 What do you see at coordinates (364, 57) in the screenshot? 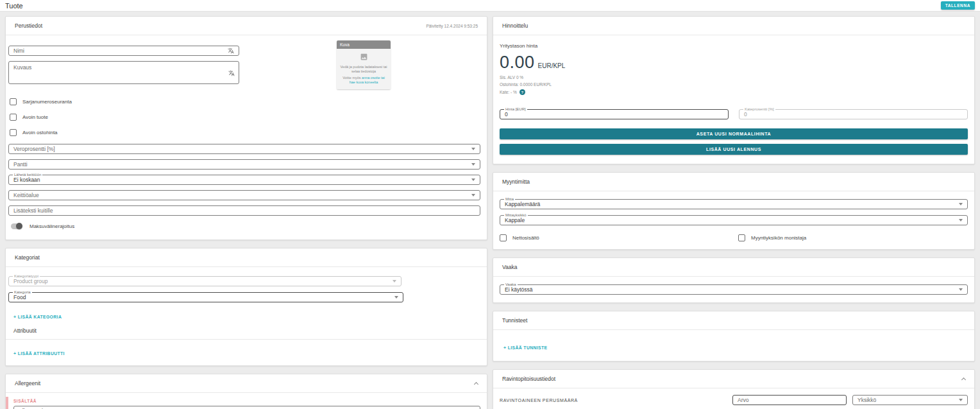
I see `image-icon` at bounding box center [364, 57].